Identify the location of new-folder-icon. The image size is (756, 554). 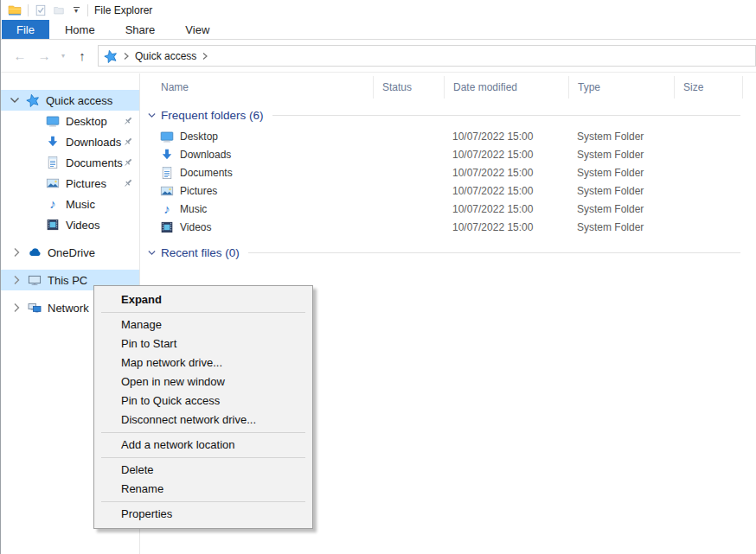
(59, 10).